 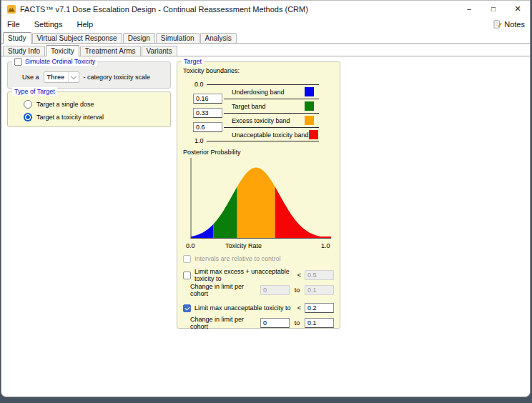 What do you see at coordinates (261, 121) in the screenshot?
I see `excess-band-label: Excess toxicity band` at bounding box center [261, 121].